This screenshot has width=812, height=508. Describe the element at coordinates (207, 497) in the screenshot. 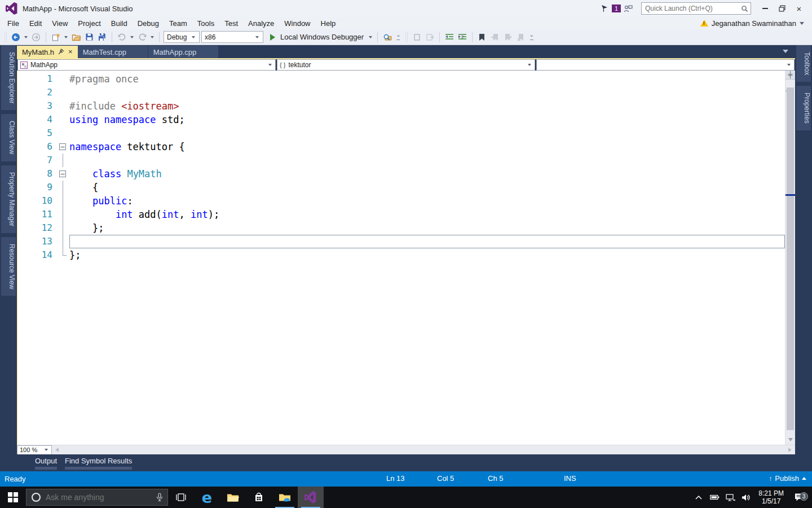

I see `edge-browser-button: e` at that location.